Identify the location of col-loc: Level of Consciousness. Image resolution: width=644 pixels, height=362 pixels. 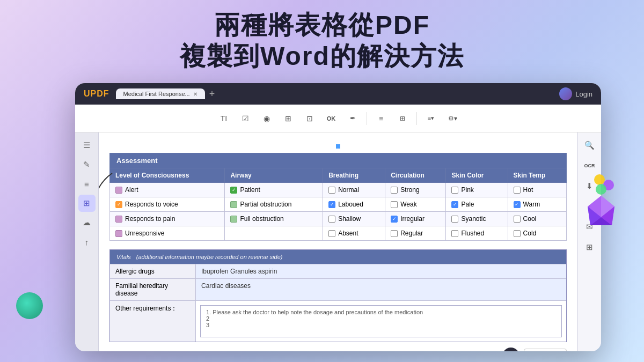
(167, 176).